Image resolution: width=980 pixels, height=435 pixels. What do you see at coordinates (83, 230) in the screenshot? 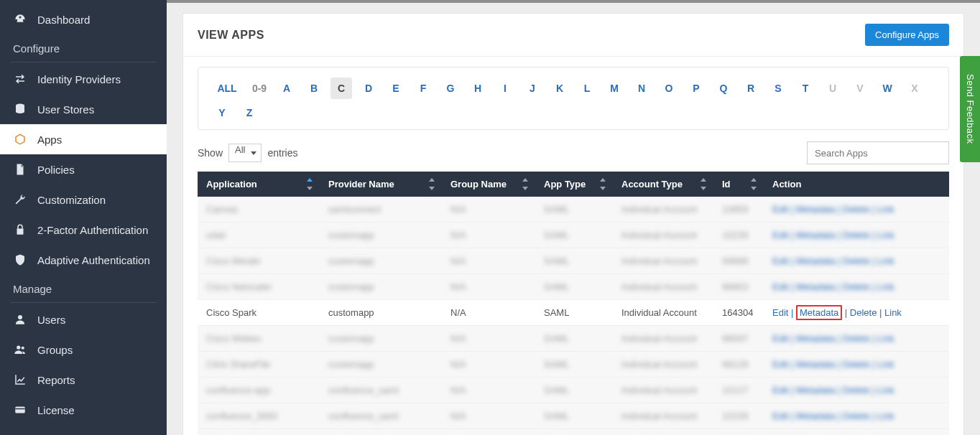
I see `sidebar-item-2fa: 2-Factor Authentication` at bounding box center [83, 230].